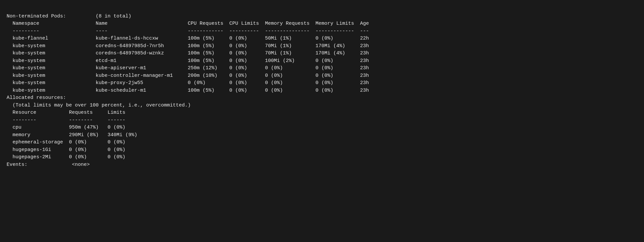 This screenshot has width=644, height=242. What do you see at coordinates (322, 53) in the screenshot?
I see `terminal-line: kube-system coredns-64897985d-wznkz 100m…` at bounding box center [322, 53].